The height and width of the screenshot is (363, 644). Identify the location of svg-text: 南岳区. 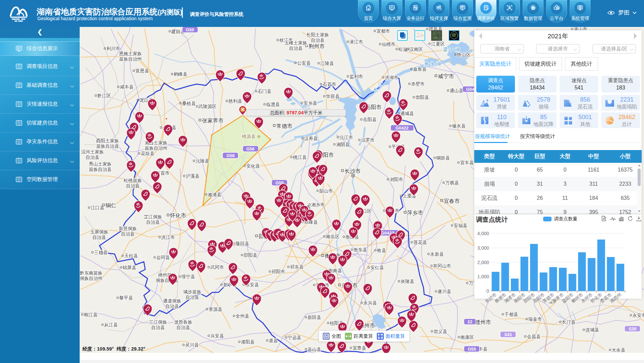
(333, 237).